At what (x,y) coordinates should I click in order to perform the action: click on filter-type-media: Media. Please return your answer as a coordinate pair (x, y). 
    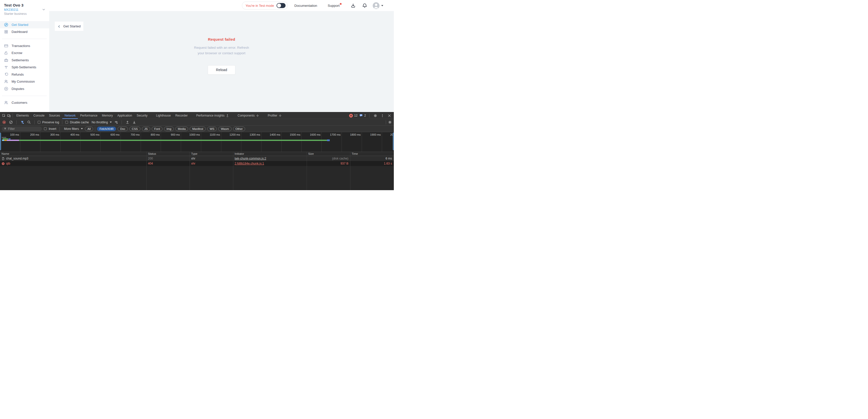
    Looking at the image, I should click on (182, 129).